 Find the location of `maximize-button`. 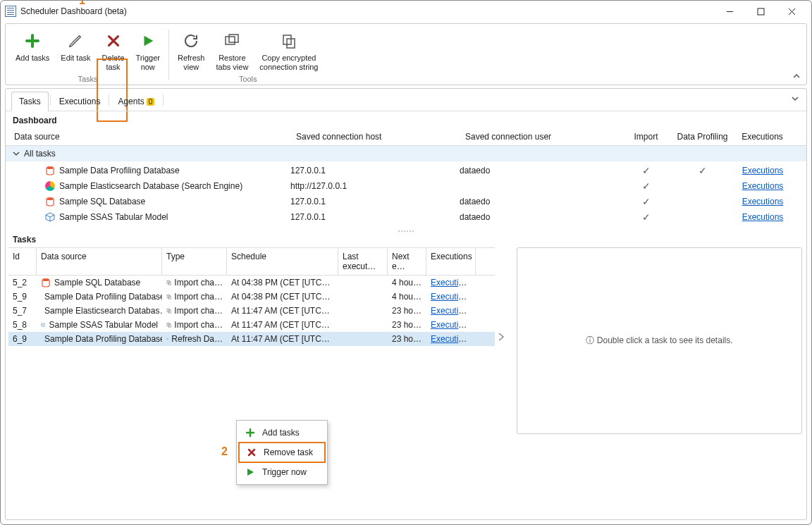

maximize-button is located at coordinates (761, 11).